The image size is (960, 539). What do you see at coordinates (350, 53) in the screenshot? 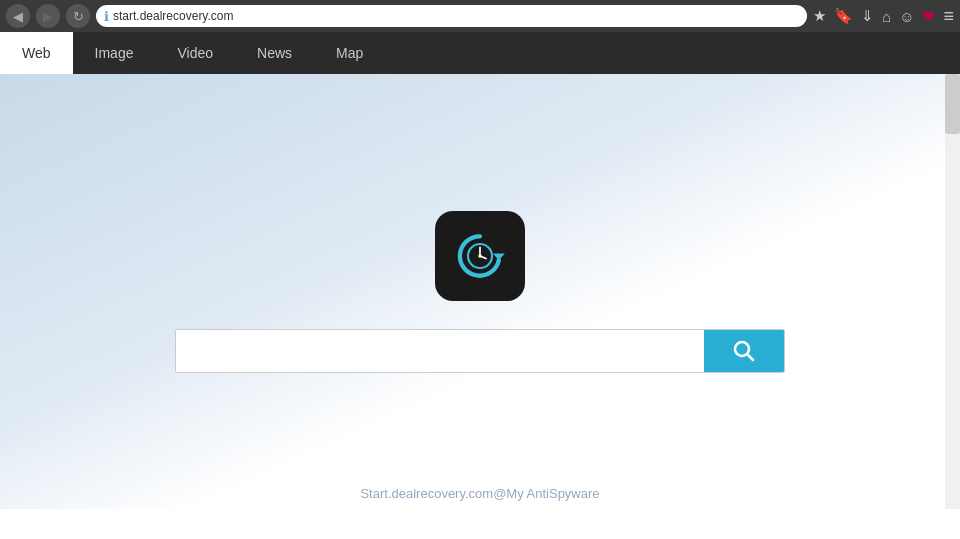
I see `tab-map: Map` at bounding box center [350, 53].